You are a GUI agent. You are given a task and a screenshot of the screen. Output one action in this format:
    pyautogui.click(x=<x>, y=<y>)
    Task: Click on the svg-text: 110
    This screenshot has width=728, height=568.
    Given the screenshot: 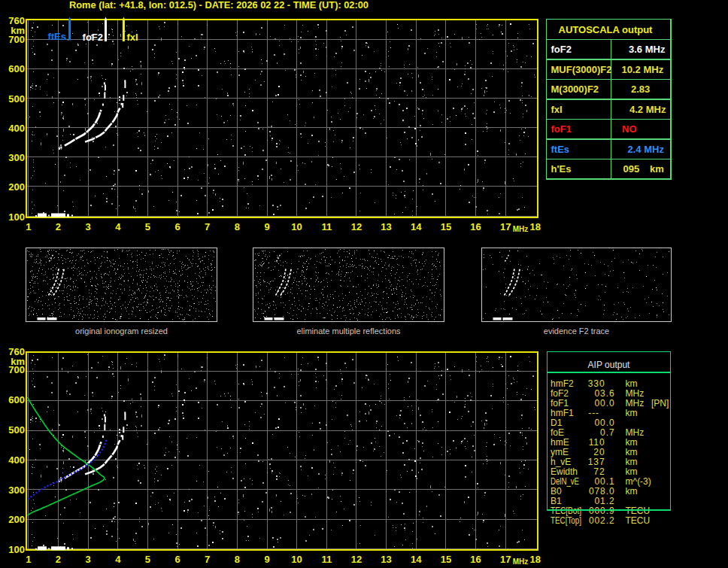 What is the action you would take?
    pyautogui.click(x=597, y=442)
    